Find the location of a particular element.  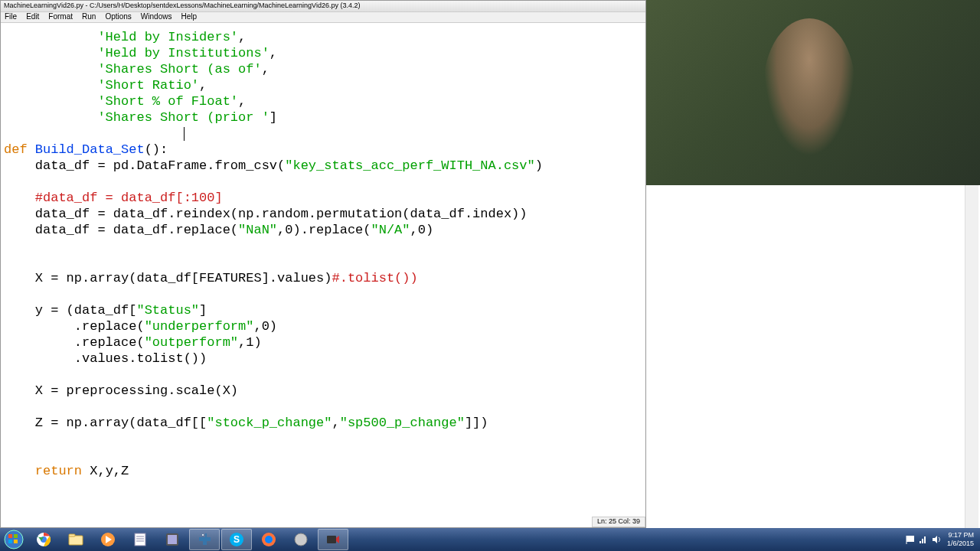

webcam-overlay is located at coordinates (813, 93).